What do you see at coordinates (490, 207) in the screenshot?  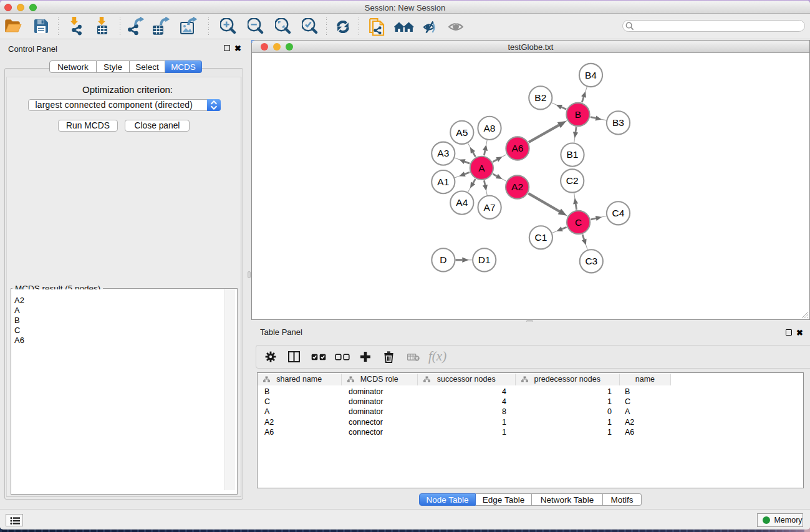 I see `svg-text: A7` at bounding box center [490, 207].